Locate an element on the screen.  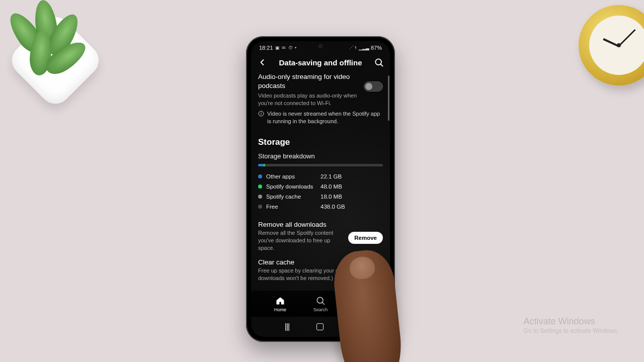
front-camera is located at coordinates (320, 46).